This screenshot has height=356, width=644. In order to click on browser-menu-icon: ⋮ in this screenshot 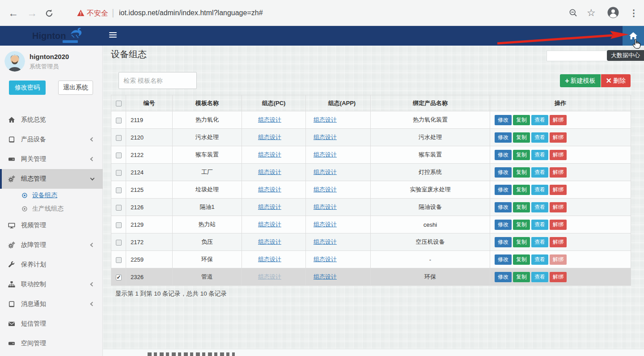, I will do `click(634, 13)`.